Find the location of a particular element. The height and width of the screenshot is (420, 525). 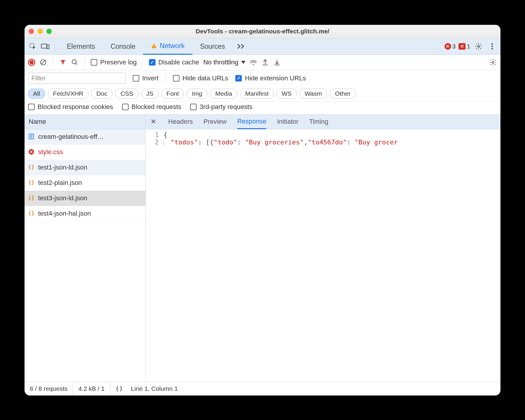

tab-elements: Elements is located at coordinates (81, 47).